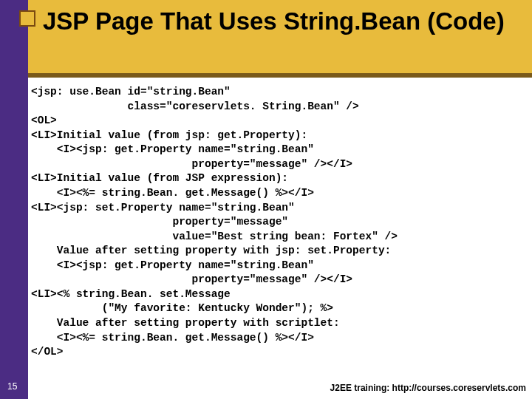 The width and height of the screenshot is (532, 399). Describe the element at coordinates (185, 323) in the screenshot. I see `code-line: Value after setting property with script…` at that location.